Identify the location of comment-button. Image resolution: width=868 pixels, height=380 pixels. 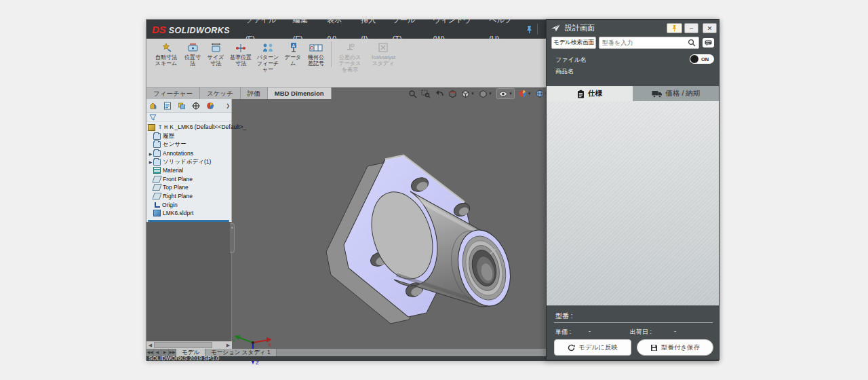
(708, 43).